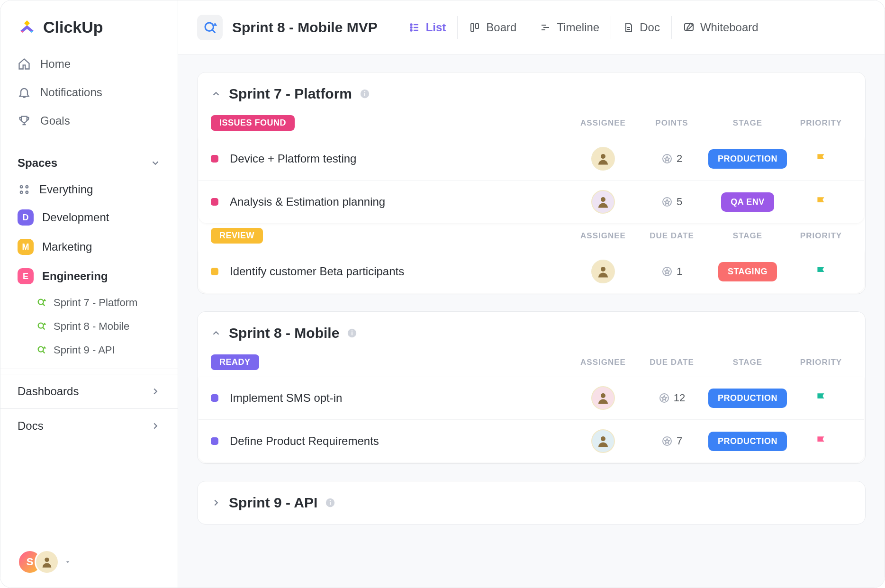  What do you see at coordinates (91, 326) in the screenshot?
I see `sprint-nav-label: Sprint 8 - Mobile` at bounding box center [91, 326].